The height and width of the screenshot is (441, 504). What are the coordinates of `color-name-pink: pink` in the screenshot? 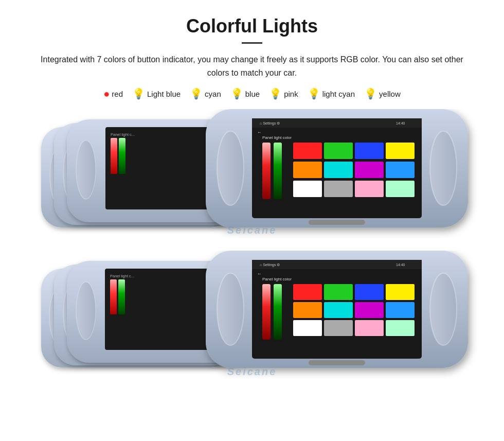 It's located at (291, 94).